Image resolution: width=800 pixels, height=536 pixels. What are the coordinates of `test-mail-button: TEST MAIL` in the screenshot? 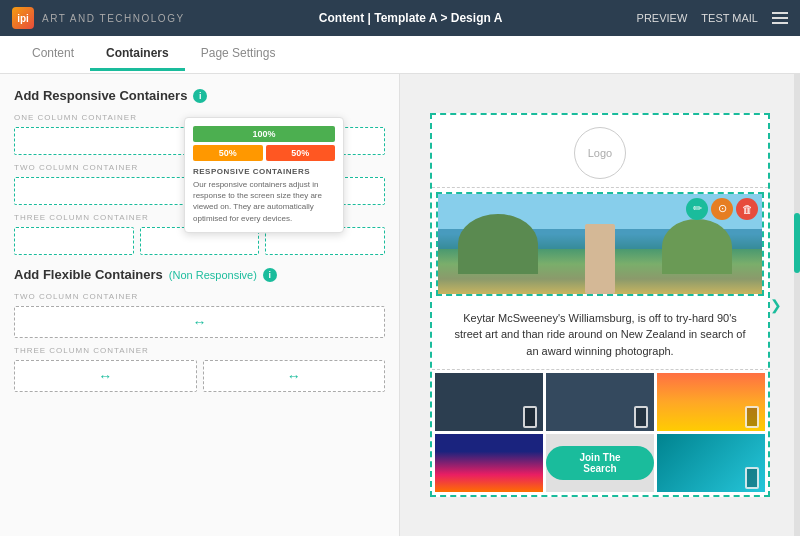 It's located at (730, 18).